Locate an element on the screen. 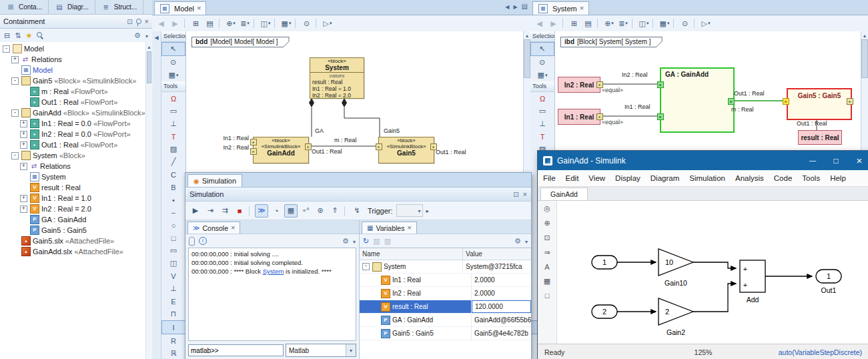 Image resolution: width=868 pixels, height=359 pixels. search-icon: ⊙ is located at coordinates (685, 23).